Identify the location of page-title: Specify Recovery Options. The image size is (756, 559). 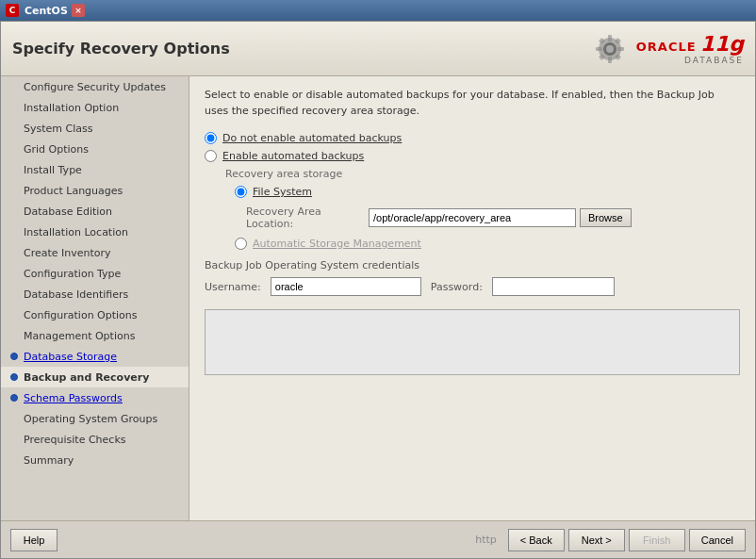
(121, 49).